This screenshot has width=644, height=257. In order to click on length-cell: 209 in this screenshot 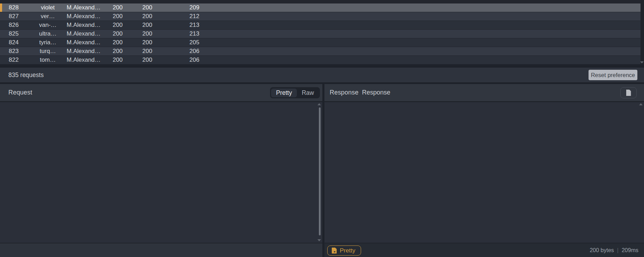, I will do `click(414, 8)`.